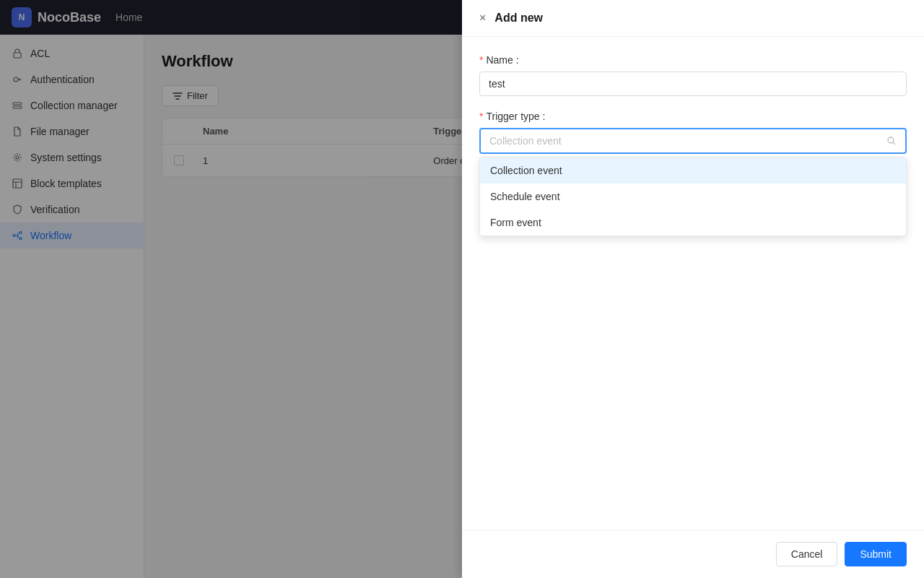 The image size is (924, 578). I want to click on option-form-event: Form event, so click(693, 223).